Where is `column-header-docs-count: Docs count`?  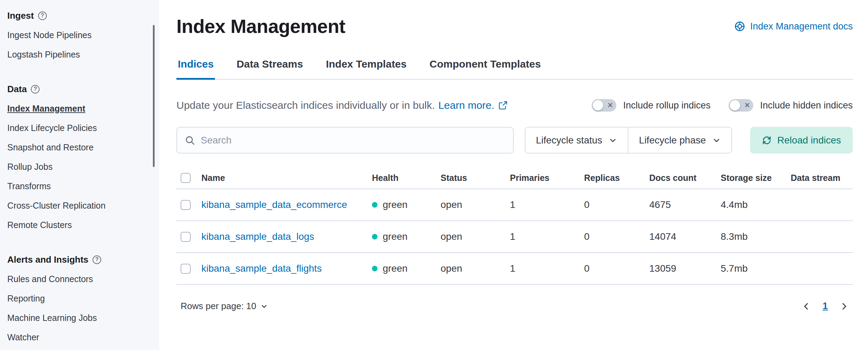
column-header-docs-count: Docs count is located at coordinates (681, 178).